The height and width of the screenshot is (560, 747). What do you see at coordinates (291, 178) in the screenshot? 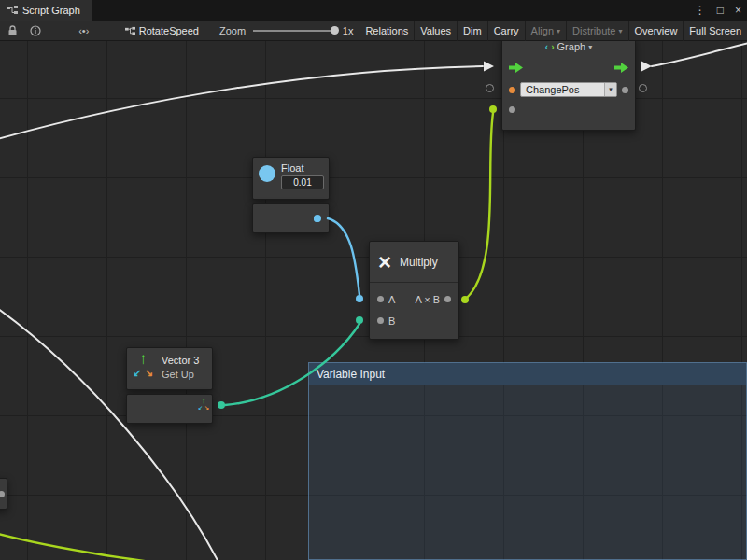
I see `float-node: Float 0.01` at bounding box center [291, 178].